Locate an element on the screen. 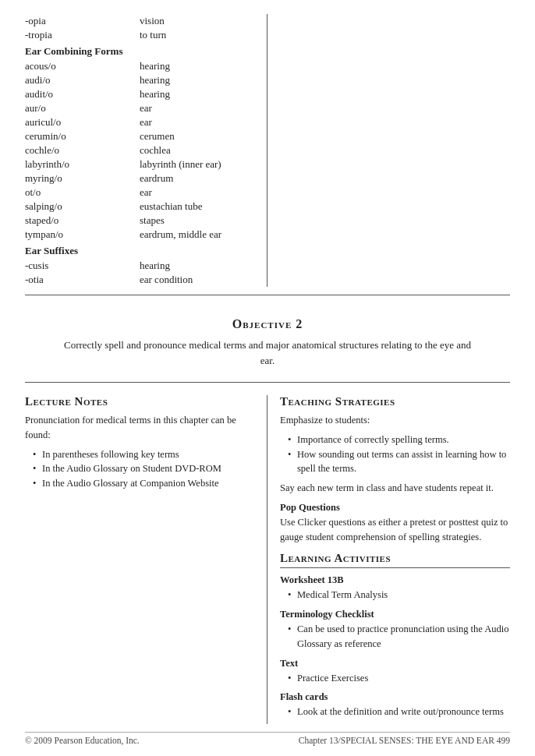 The image size is (535, 756). term-row: labyrinth/o labyrinth (inner ear) is located at coordinates (140, 164).